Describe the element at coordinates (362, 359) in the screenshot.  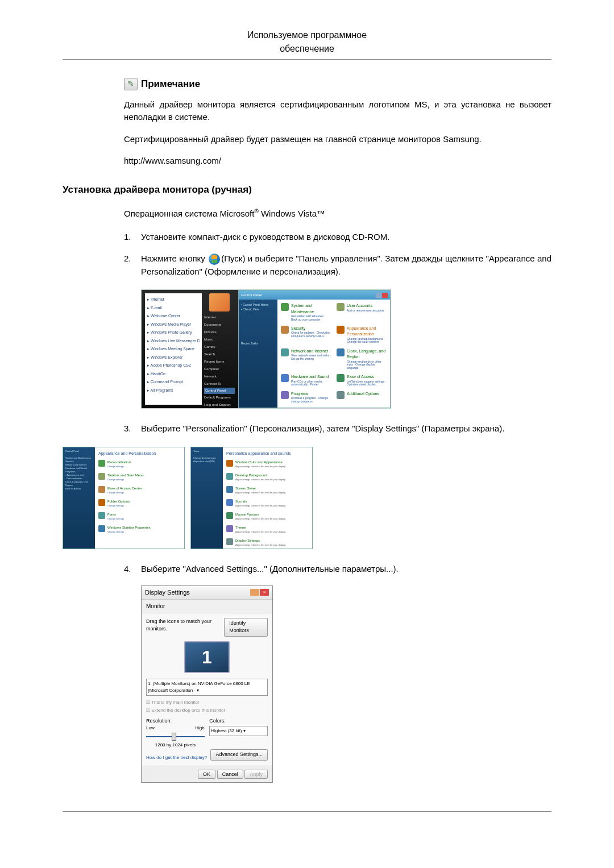
I see `cp-category: Clock, Language, and RegionChange keyboa…` at that location.